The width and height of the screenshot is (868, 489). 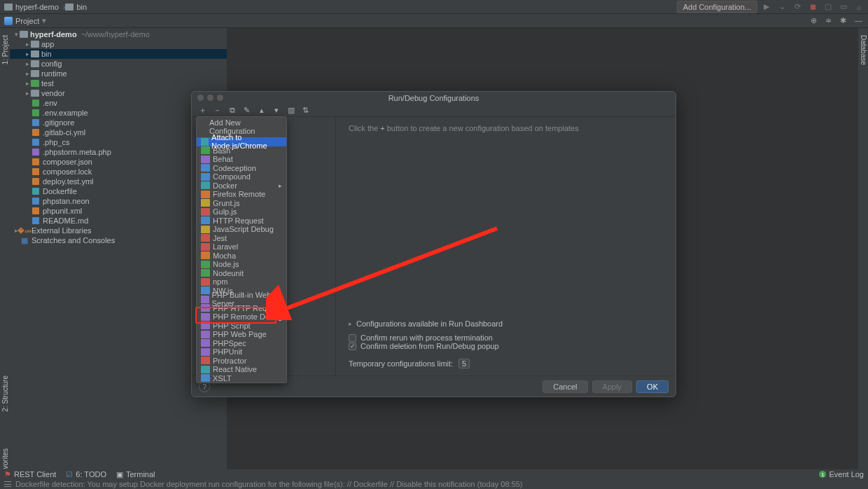 What do you see at coordinates (269, 484) in the screenshot?
I see `status-text: Dockerfile detection: You may setup Dock…` at bounding box center [269, 484].